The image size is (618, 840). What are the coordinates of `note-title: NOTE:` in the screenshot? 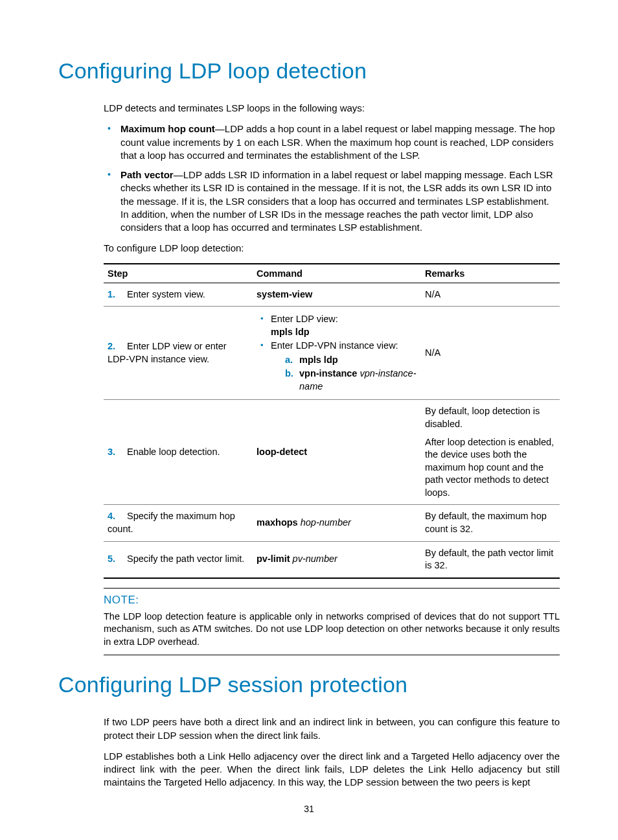 It's located at (332, 600).